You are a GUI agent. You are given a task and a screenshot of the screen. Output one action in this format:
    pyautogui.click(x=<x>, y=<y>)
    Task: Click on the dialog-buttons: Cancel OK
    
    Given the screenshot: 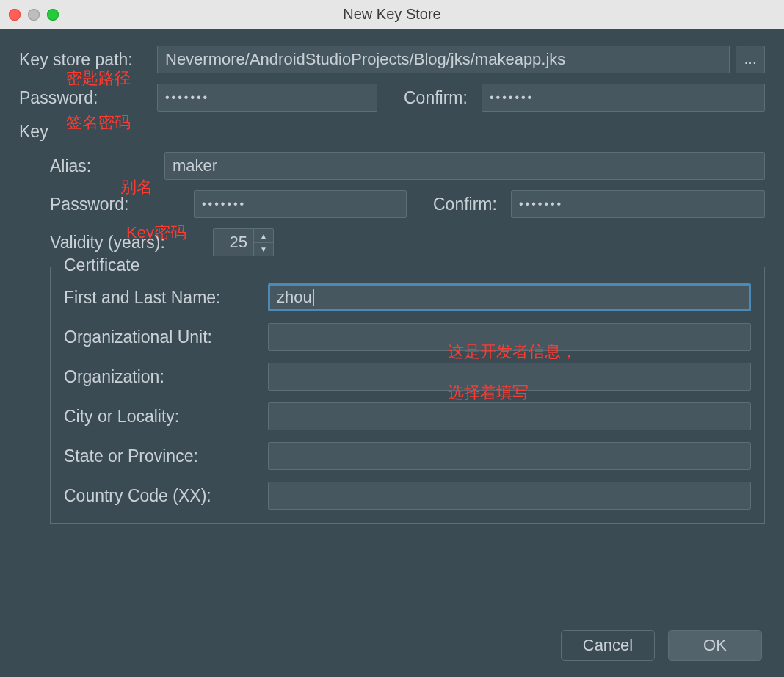 What is the action you would take?
    pyautogui.click(x=661, y=645)
    